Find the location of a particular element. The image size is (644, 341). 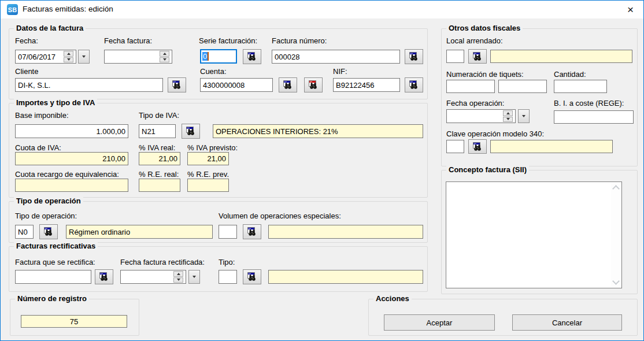

clave-340-desc-field is located at coordinates (552, 147).